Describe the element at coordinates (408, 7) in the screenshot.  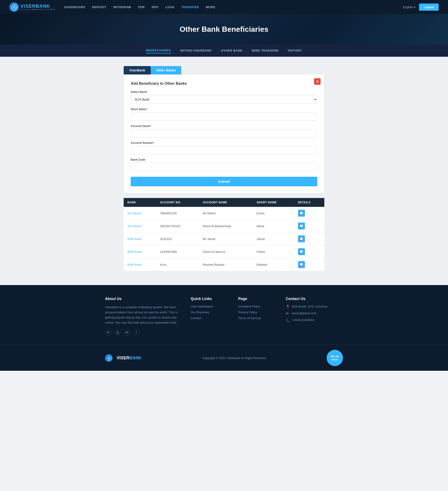
I see `language-label: English` at that location.